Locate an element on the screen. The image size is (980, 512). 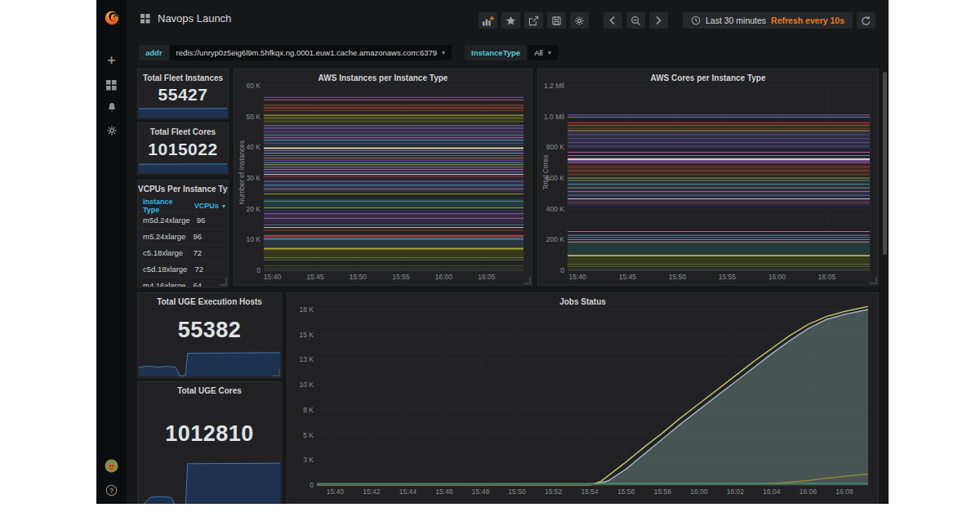
svg-text: 30 K is located at coordinates (254, 178).